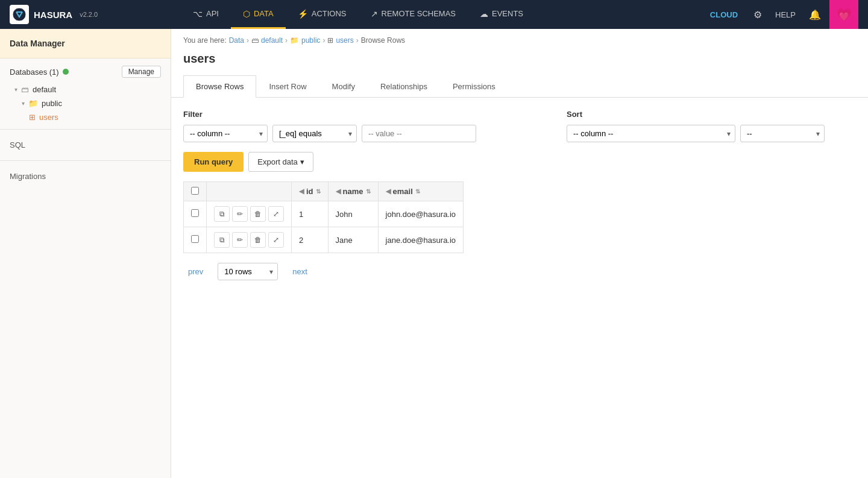 The width and height of the screenshot is (868, 478). What do you see at coordinates (418, 192) in the screenshot?
I see `email-sort-icon: ⇅` at bounding box center [418, 192].